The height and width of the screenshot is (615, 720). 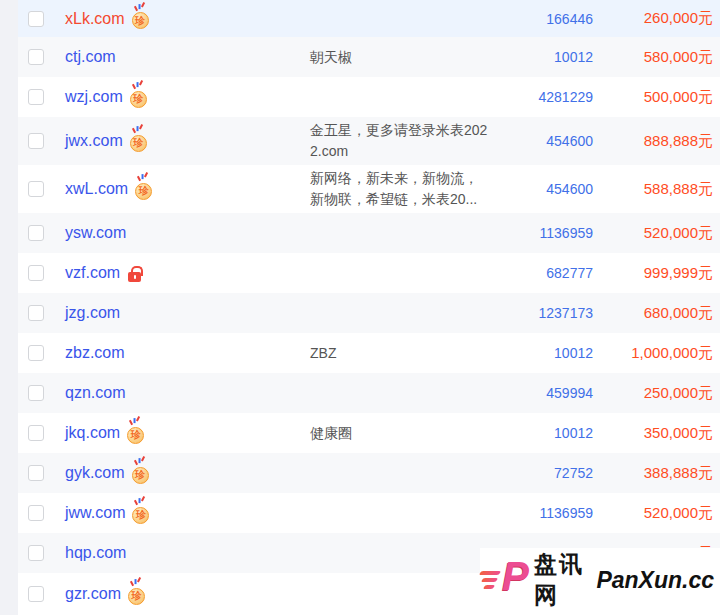 What do you see at coordinates (188, 57) in the screenshot?
I see `domain-cell: ctj.com` at bounding box center [188, 57].